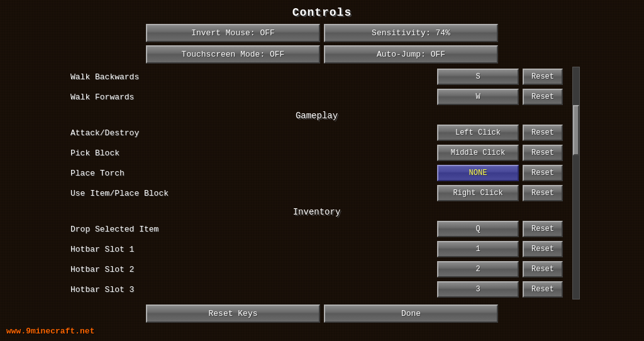 The width and height of the screenshot is (644, 341). Describe the element at coordinates (16, 331) in the screenshot. I see `watermark-prefix: www.` at that location.